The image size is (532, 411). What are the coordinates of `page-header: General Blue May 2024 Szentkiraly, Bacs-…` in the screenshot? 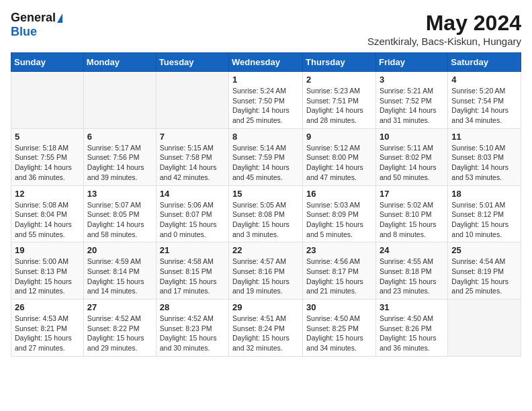 It's located at (266, 29).